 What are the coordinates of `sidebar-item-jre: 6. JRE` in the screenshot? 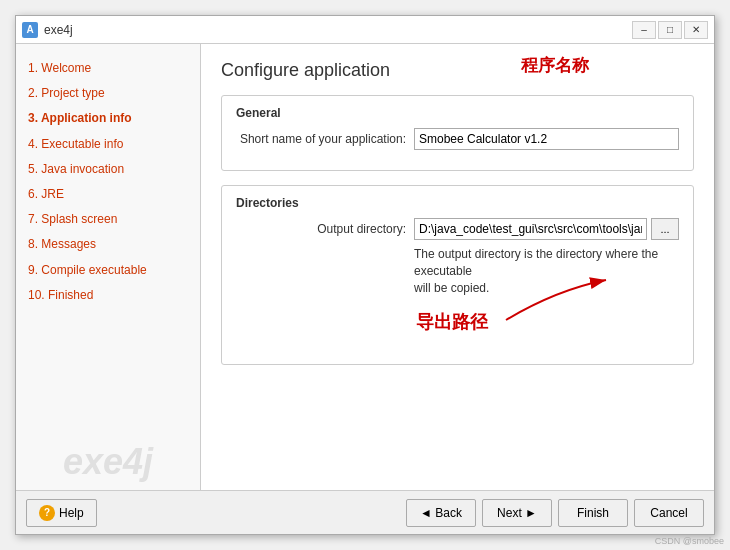 It's located at (108, 194).